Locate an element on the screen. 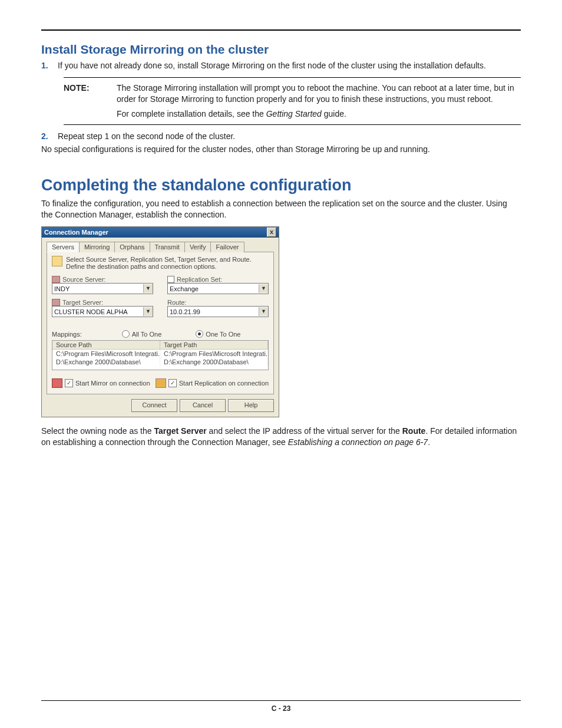 This screenshot has height=728, width=562. combo-value: 10.0.21.99 is located at coordinates (213, 312).